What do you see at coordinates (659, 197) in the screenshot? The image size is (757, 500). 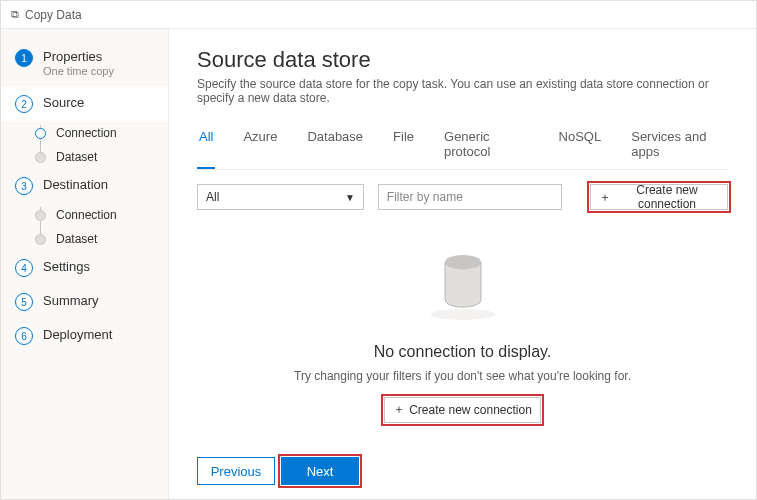 I see `create-new-connection-button: ＋ Create new connection` at bounding box center [659, 197].